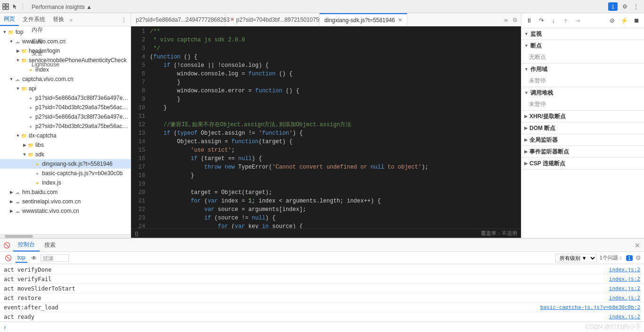 The height and width of the screenshot is (332, 644). Describe the element at coordinates (62, 7) in the screenshot. I see `toolbar-tab-performance: Performance insights ▲` at that location.